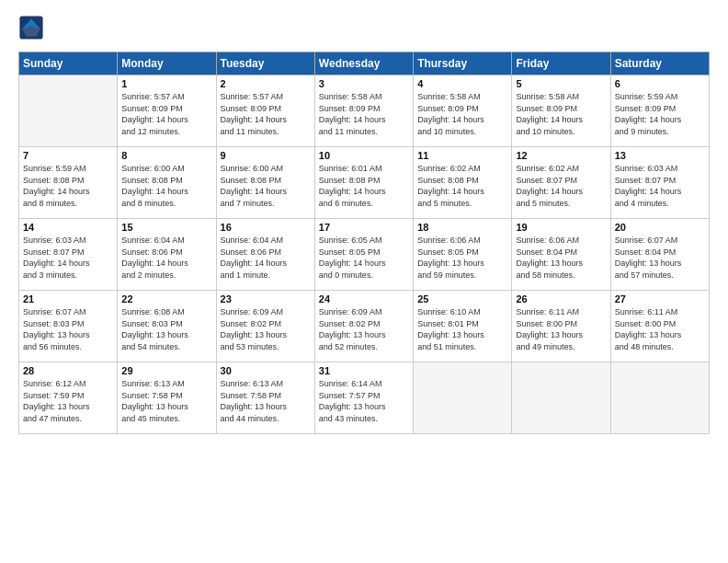  I want to click on day-info: Sunrise: 6:11 AM Sunset: 8:00 PM Dayligh…, so click(660, 329).